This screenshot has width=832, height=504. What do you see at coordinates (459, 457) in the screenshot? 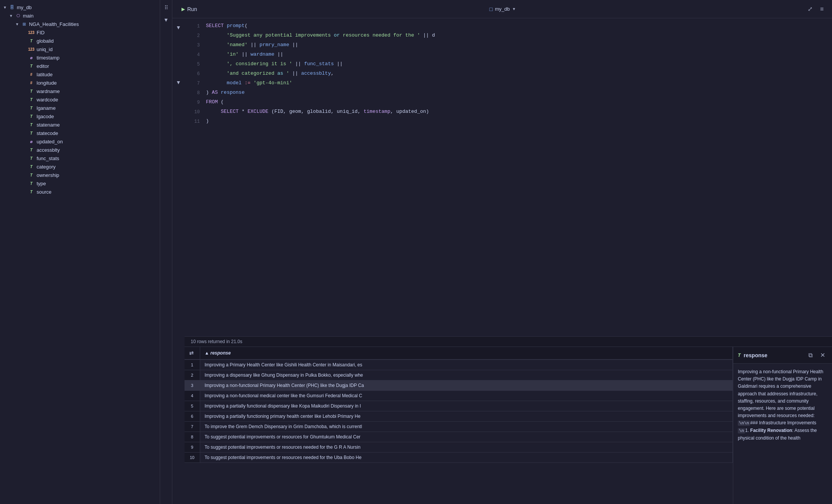
I see `table-row: 10To suggest potential improvements or r…` at bounding box center [459, 457].